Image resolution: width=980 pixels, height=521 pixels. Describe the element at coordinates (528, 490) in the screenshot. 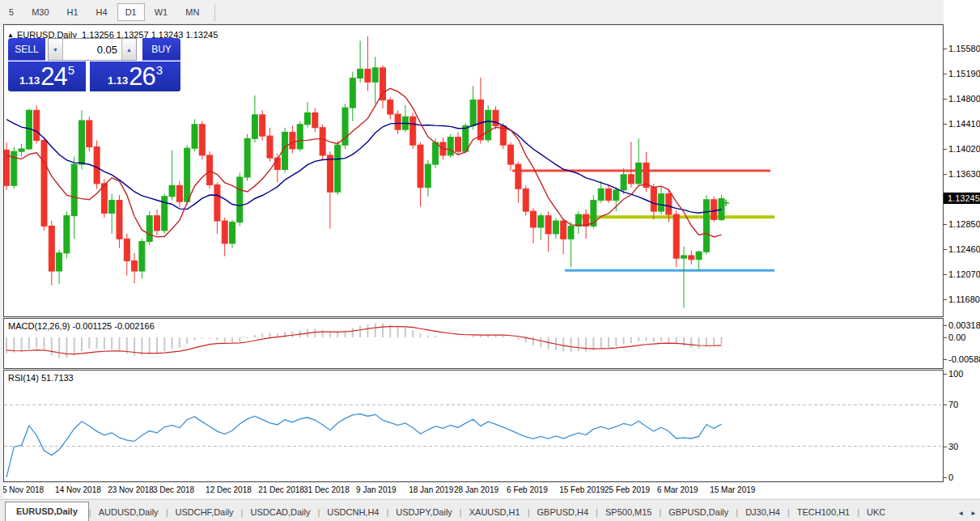

I see `date-tick-label: 6 Feb 2019` at that location.